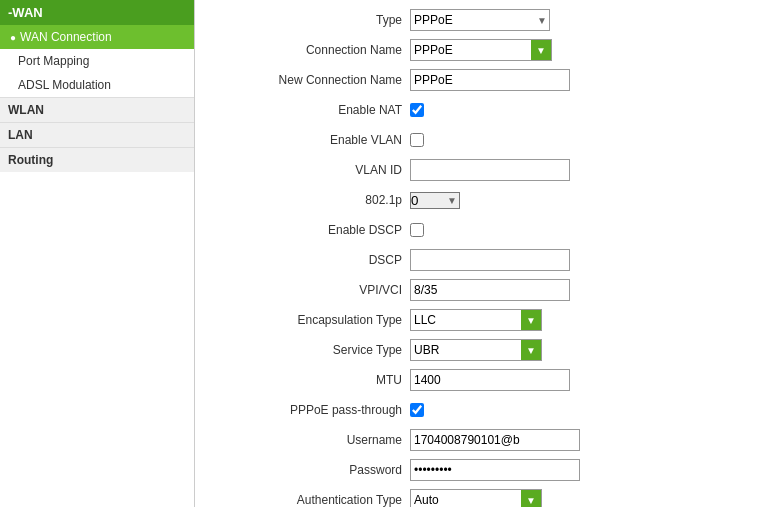 This screenshot has width=782, height=507. Describe the element at coordinates (488, 20) in the screenshot. I see `type-row: Type PPPoE ▼` at that location.